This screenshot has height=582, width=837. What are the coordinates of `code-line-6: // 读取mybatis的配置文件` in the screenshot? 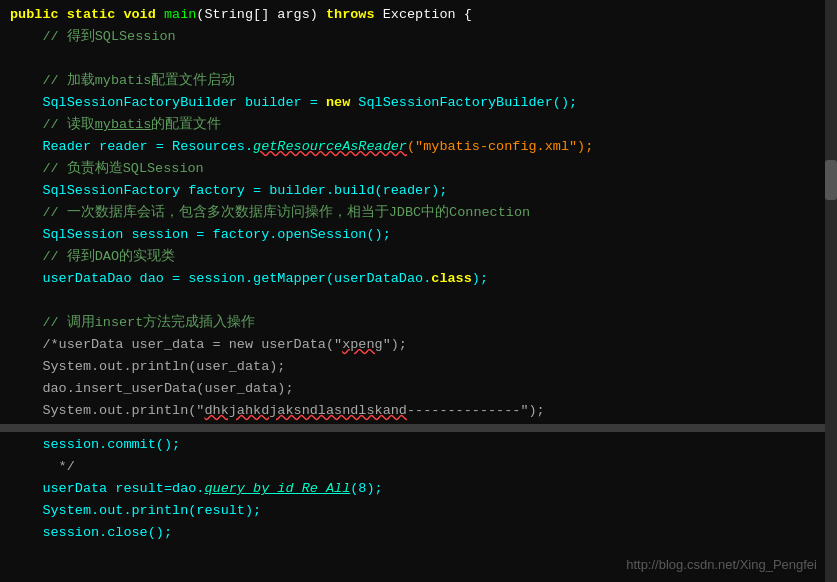 It's located at (418, 125).